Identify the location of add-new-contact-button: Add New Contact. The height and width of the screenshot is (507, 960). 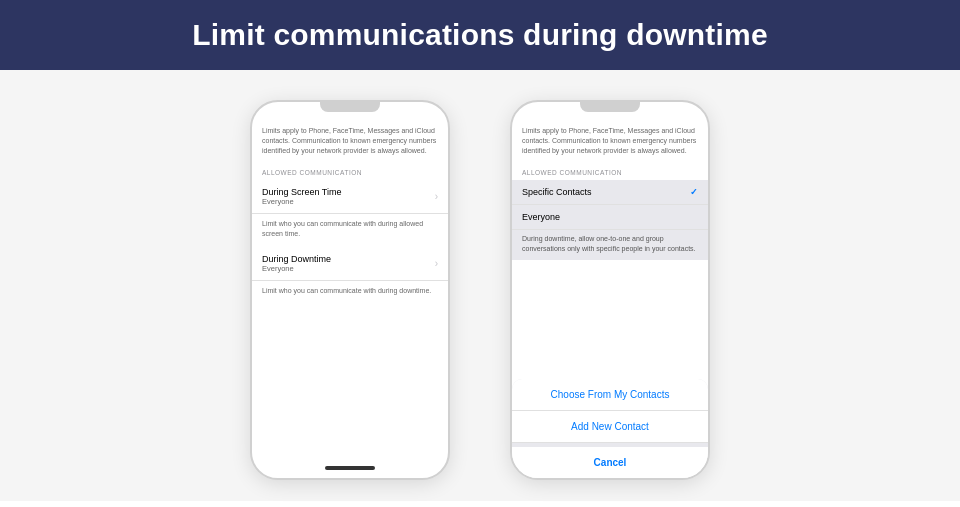
(610, 427).